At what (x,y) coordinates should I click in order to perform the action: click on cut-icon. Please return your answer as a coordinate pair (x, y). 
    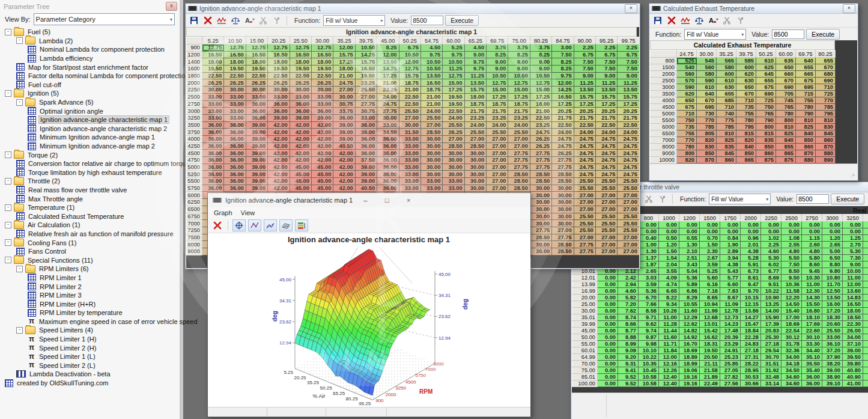
    Looking at the image, I should click on (649, 199).